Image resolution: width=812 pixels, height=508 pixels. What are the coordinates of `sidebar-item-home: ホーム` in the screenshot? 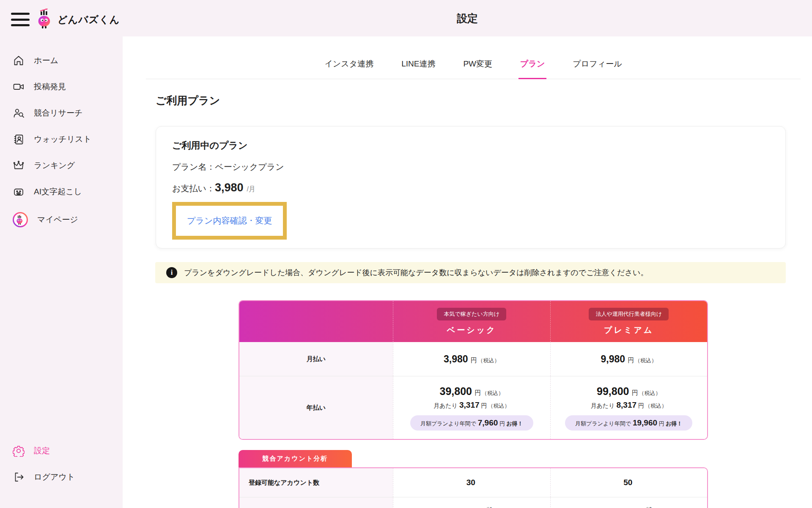 It's located at (61, 61).